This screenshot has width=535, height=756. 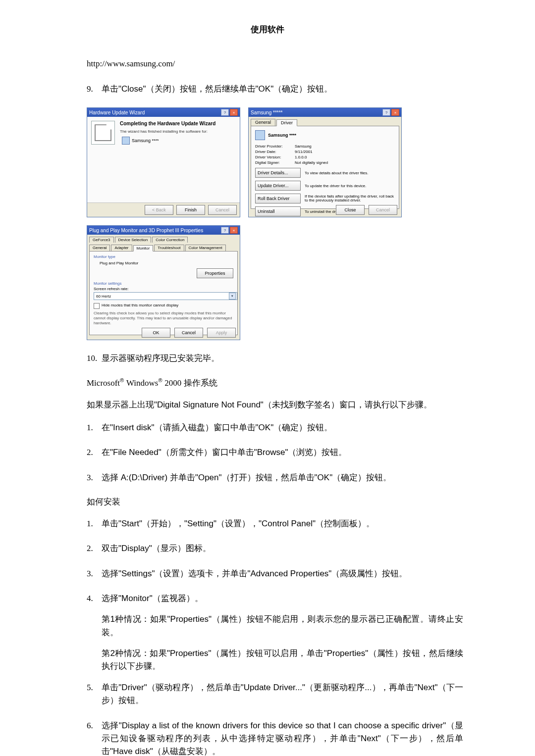 What do you see at coordinates (282, 599) in the screenshot?
I see `step-text: 选择"Monitor"（监视器）。` at bounding box center [282, 599].